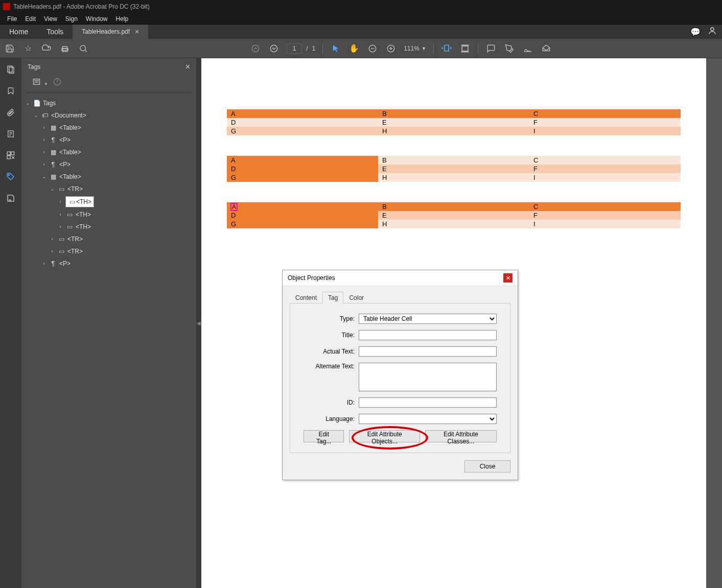  What do you see at coordinates (31, 19) in the screenshot?
I see `menu-edit: Edit` at bounding box center [31, 19].